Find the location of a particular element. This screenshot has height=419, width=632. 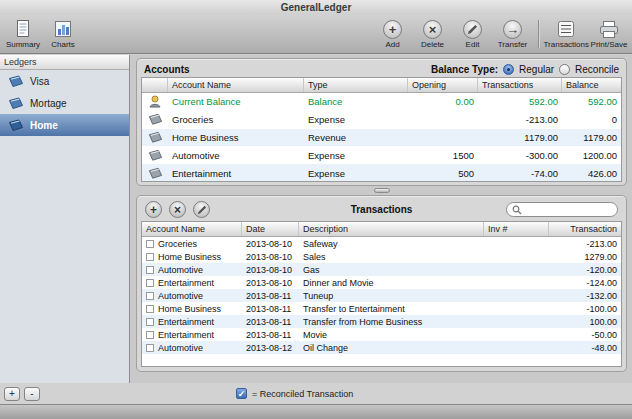

search-icon is located at coordinates (517, 210).